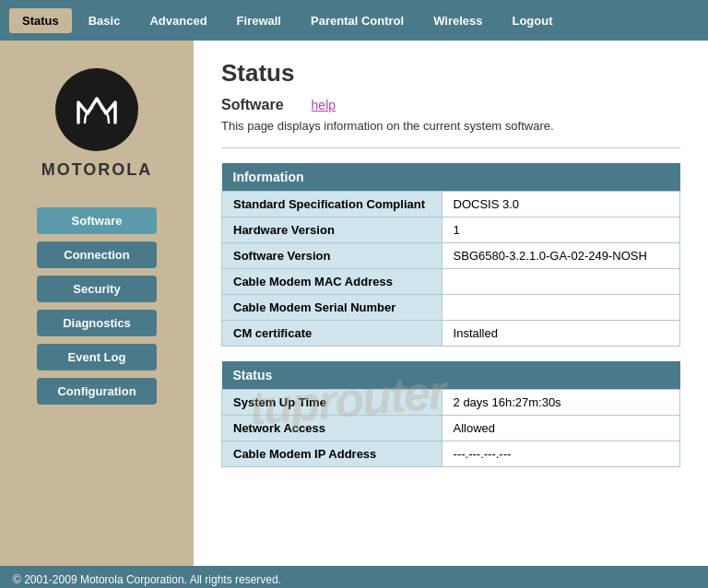 Image resolution: width=708 pixels, height=588 pixels. I want to click on brand-name: MOTOROLA, so click(98, 170).